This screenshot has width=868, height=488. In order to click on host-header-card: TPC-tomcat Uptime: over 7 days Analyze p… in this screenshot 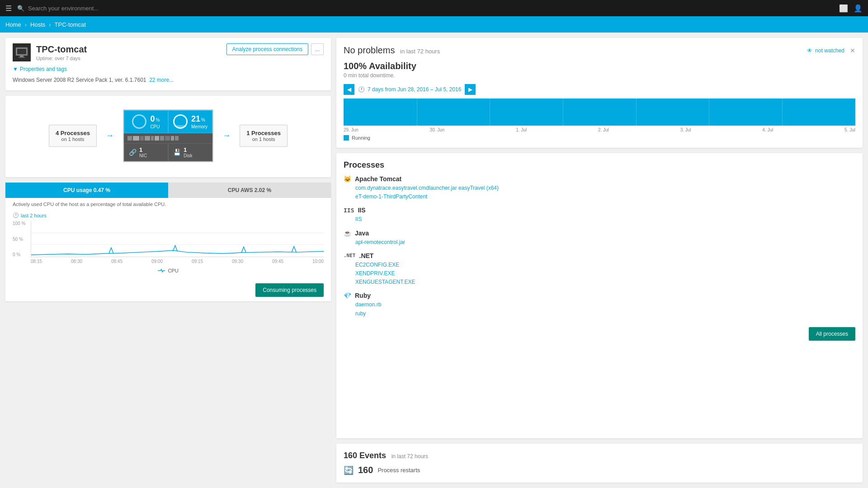, I will do `click(168, 64)`.